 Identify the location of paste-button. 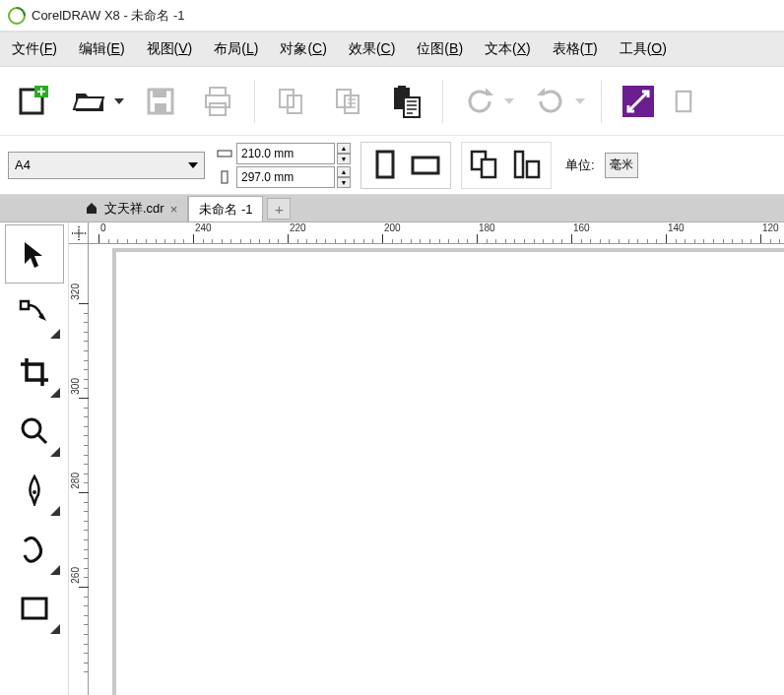
(406, 101).